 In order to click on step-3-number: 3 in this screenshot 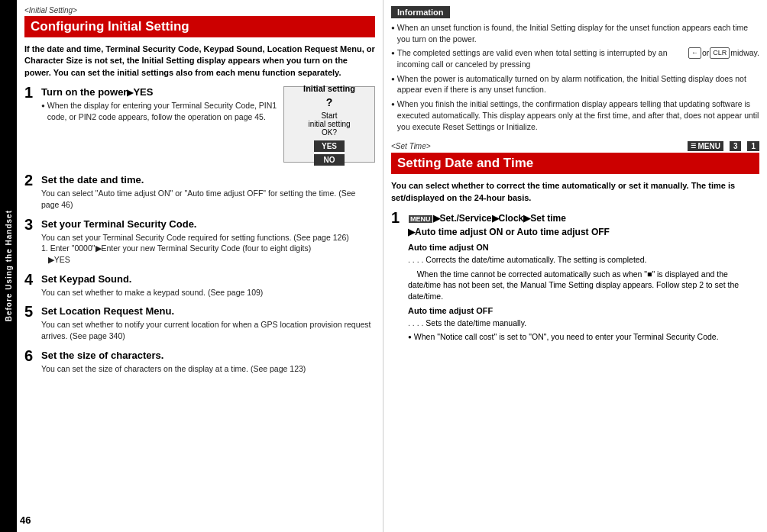, I will do `click(33, 224)`.